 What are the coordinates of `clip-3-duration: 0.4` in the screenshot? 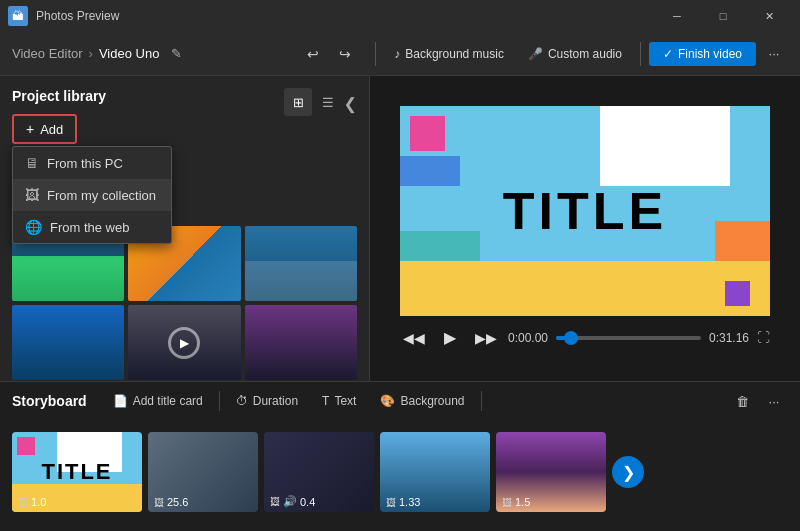 It's located at (308, 502).